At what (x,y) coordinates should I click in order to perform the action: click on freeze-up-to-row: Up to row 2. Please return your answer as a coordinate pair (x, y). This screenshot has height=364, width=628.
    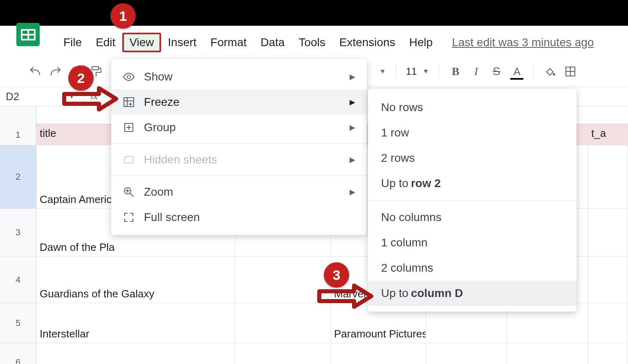
    Looking at the image, I should click on (472, 183).